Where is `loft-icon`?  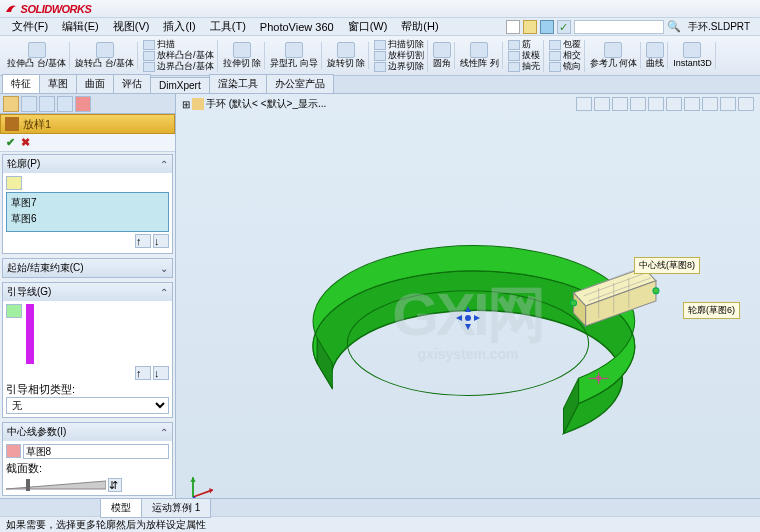 loft-icon is located at coordinates (12, 124).